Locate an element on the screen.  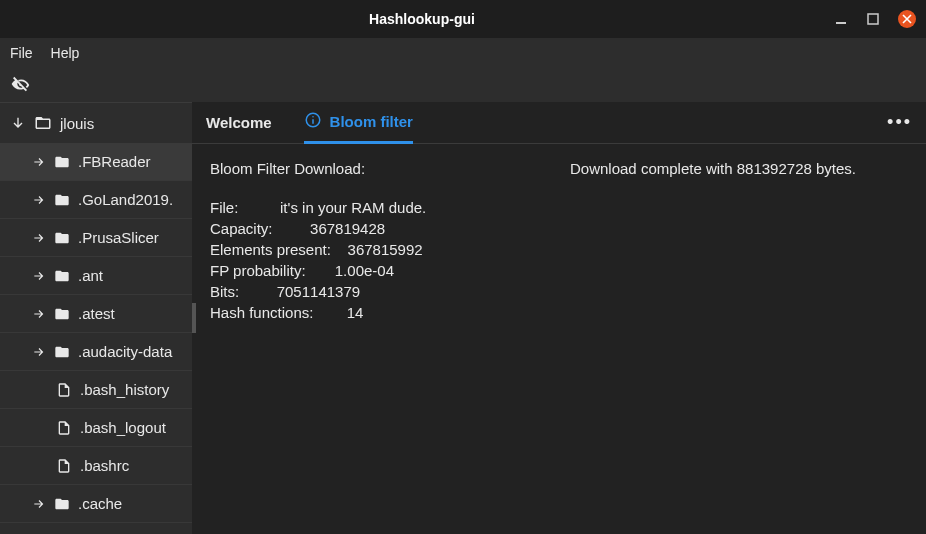
tree-item-label: .bash_history is located at coordinates (124, 390).